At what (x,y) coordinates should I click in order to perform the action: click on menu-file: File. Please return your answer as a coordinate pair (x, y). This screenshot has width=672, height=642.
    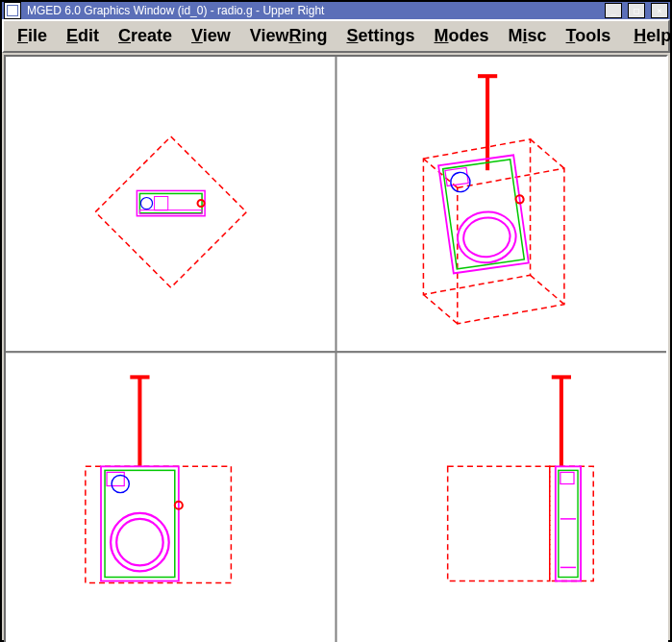
    Looking at the image, I should click on (33, 37).